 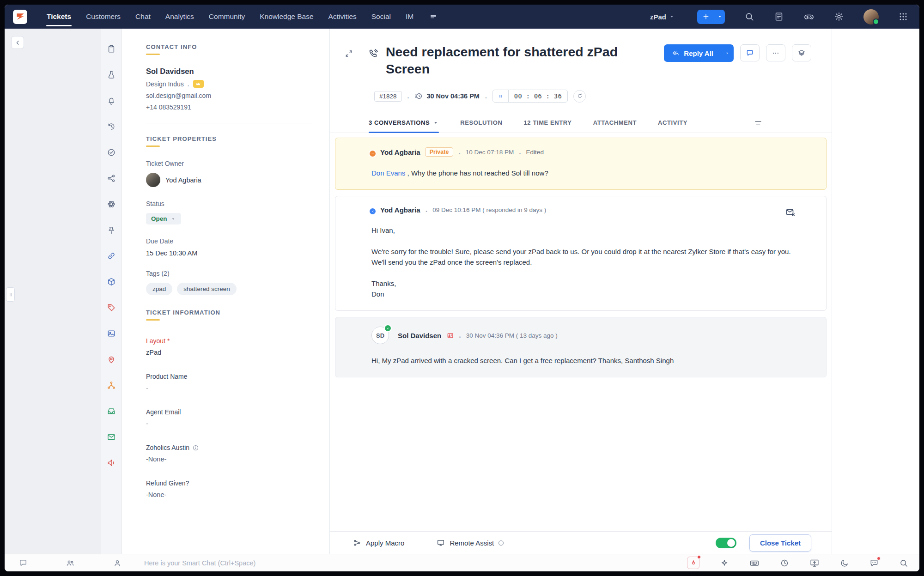 What do you see at coordinates (809, 17) in the screenshot?
I see `game-controller-icon` at bounding box center [809, 17].